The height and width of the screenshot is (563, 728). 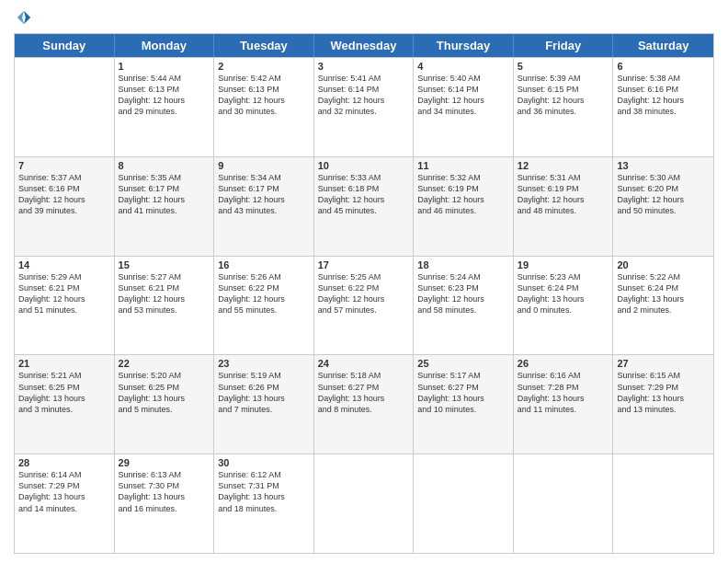 What do you see at coordinates (664, 405) in the screenshot?
I see `calendar-cell: 27Sunrise: 6:15 AM Sunset: 7:29 PM Dayli…` at bounding box center [664, 405].